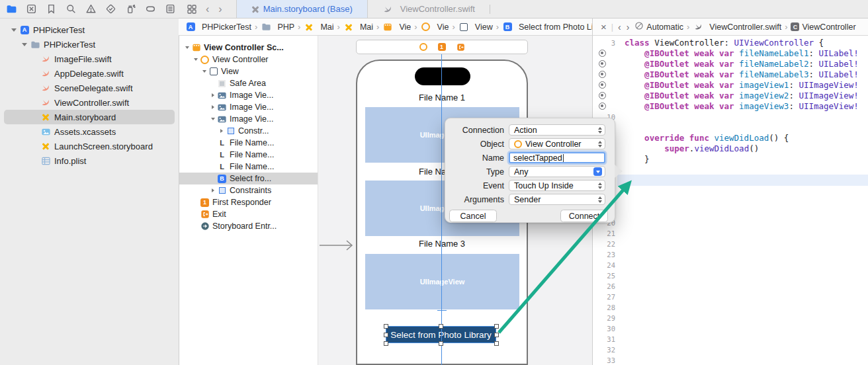 The height and width of the screenshot is (365, 868). I want to click on breakpoints-icon, so click(150, 9).